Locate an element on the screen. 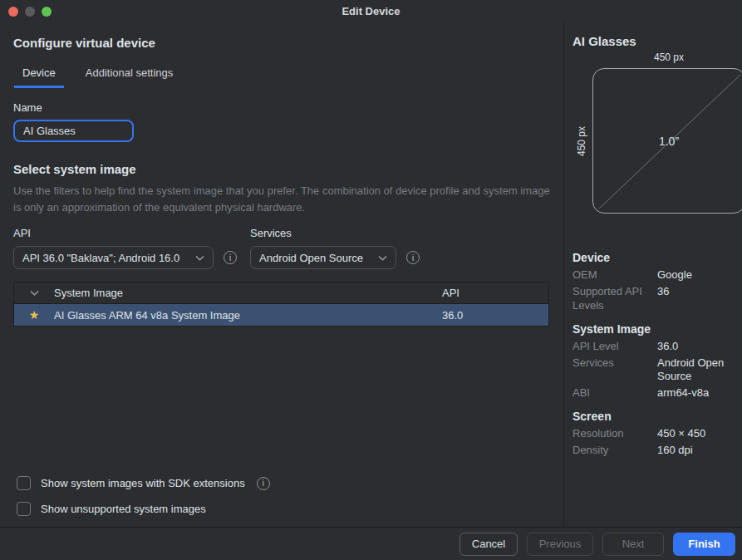 The height and width of the screenshot is (560, 742). section-heading-device: Device is located at coordinates (653, 258).